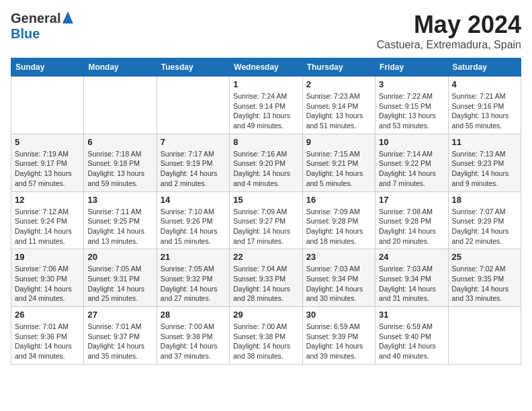 The image size is (532, 411). Describe the element at coordinates (26, 34) in the screenshot. I see `logo-blue-text: Blue` at that location.